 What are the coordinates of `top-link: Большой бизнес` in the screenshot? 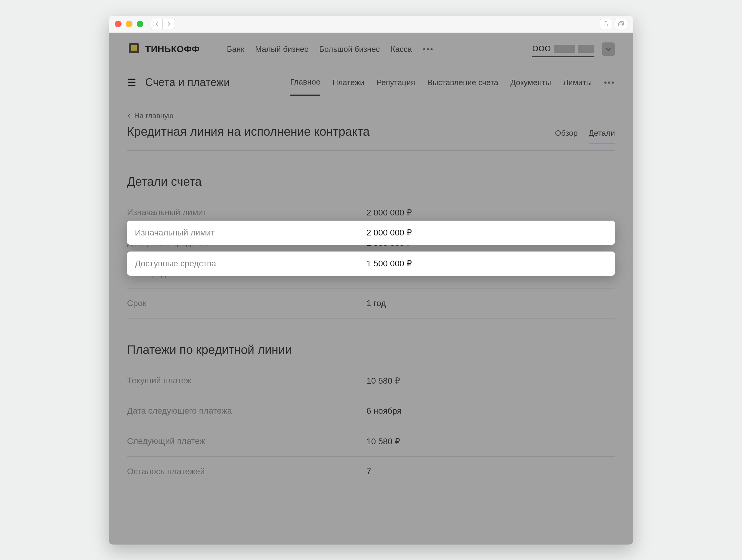 It's located at (350, 49).